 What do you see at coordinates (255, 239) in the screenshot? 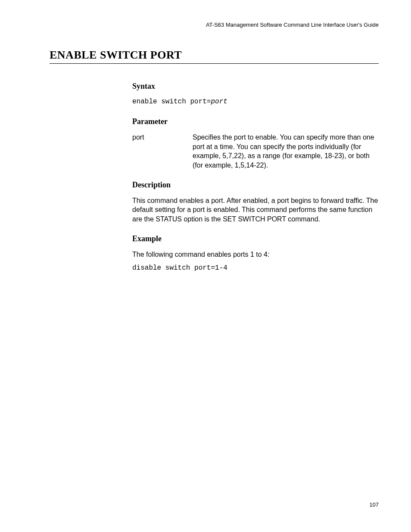
I see `example-heading: Example` at bounding box center [255, 239].